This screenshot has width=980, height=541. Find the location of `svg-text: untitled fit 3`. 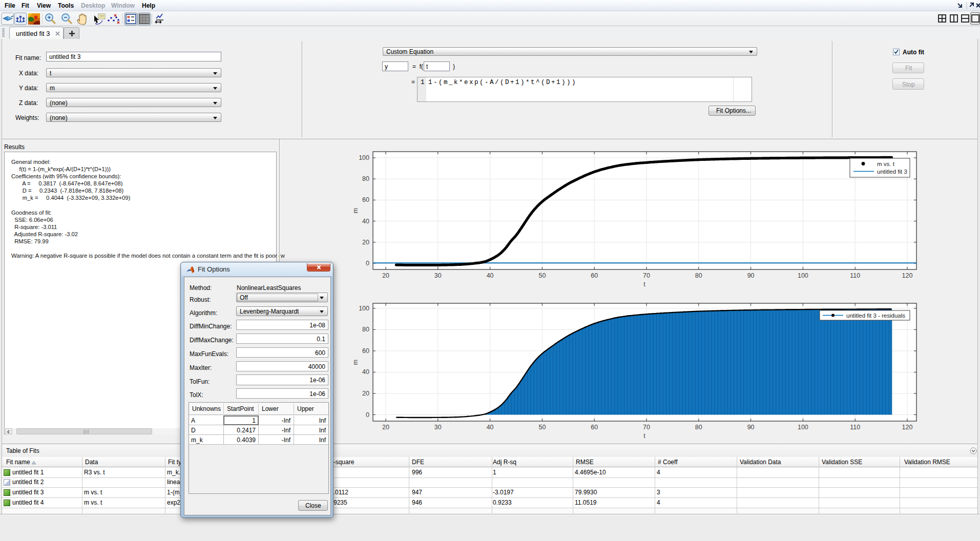

svg-text: untitled fit 3 is located at coordinates (892, 172).